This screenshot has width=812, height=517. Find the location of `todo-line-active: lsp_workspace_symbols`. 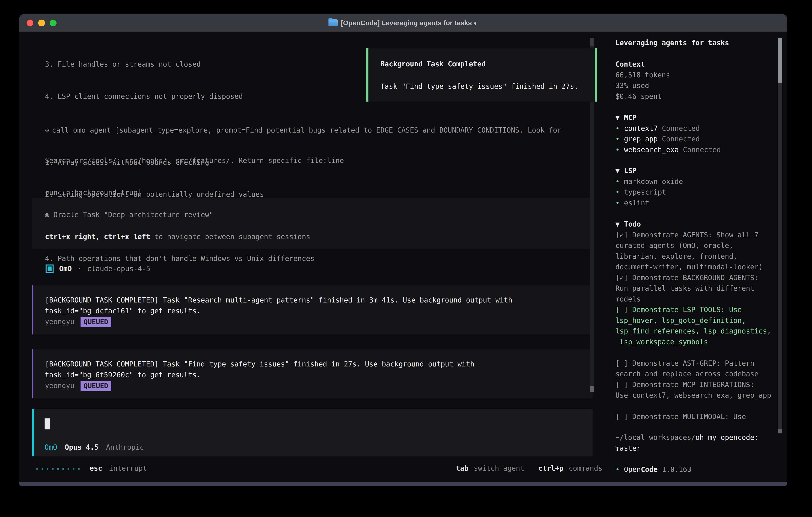

todo-line-active: lsp_workspace_symbols is located at coordinates (693, 342).